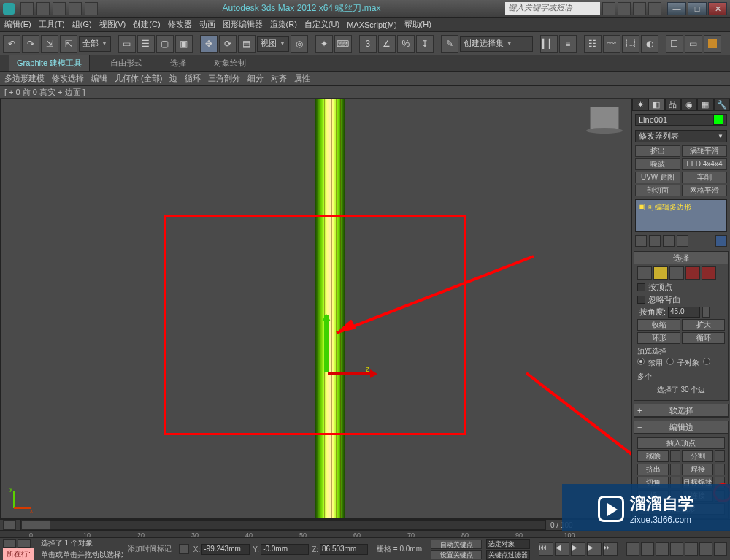 Image resolution: width=730 pixels, height=560 pixels. I want to click on object-name-field: Line001, so click(681, 120).